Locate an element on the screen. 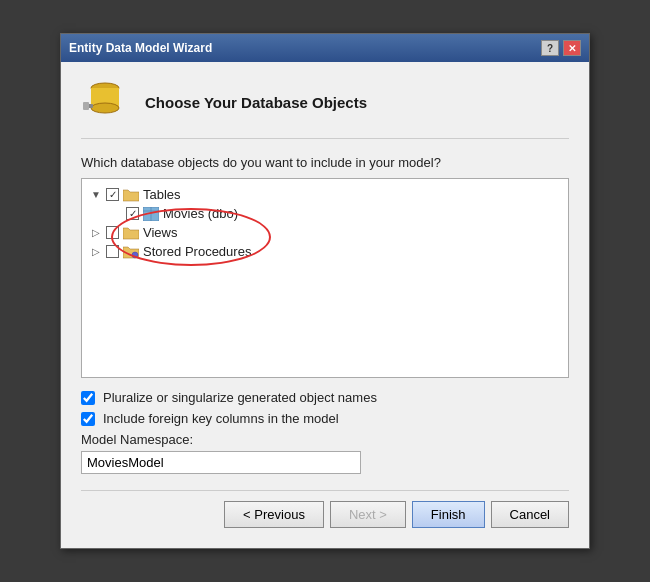 The image size is (650, 582). button-row: < Previous Next > Finish Cancel is located at coordinates (325, 511).